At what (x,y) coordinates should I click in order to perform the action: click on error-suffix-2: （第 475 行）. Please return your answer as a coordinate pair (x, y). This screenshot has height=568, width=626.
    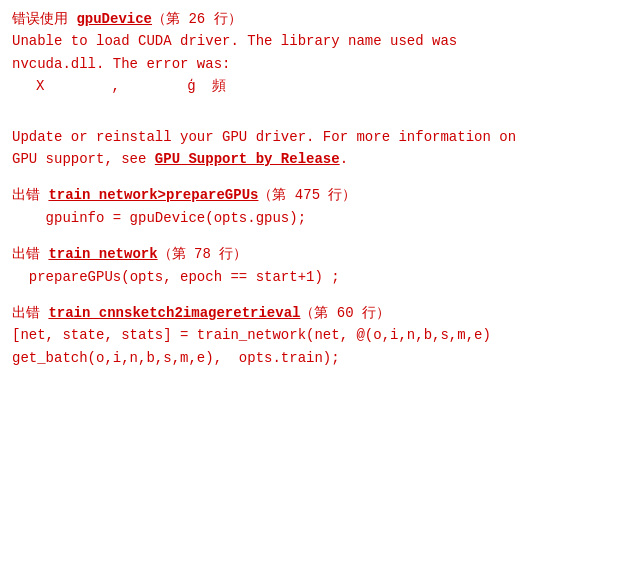
    Looking at the image, I should click on (307, 195).